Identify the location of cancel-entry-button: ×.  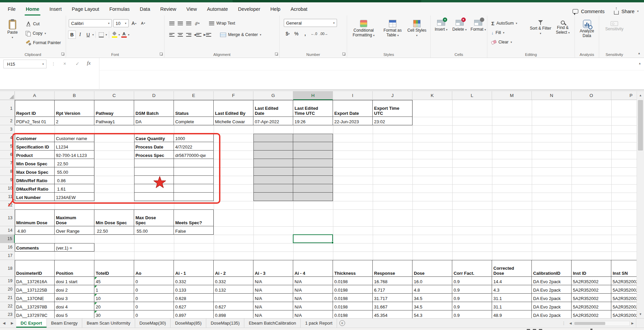
(65, 64).